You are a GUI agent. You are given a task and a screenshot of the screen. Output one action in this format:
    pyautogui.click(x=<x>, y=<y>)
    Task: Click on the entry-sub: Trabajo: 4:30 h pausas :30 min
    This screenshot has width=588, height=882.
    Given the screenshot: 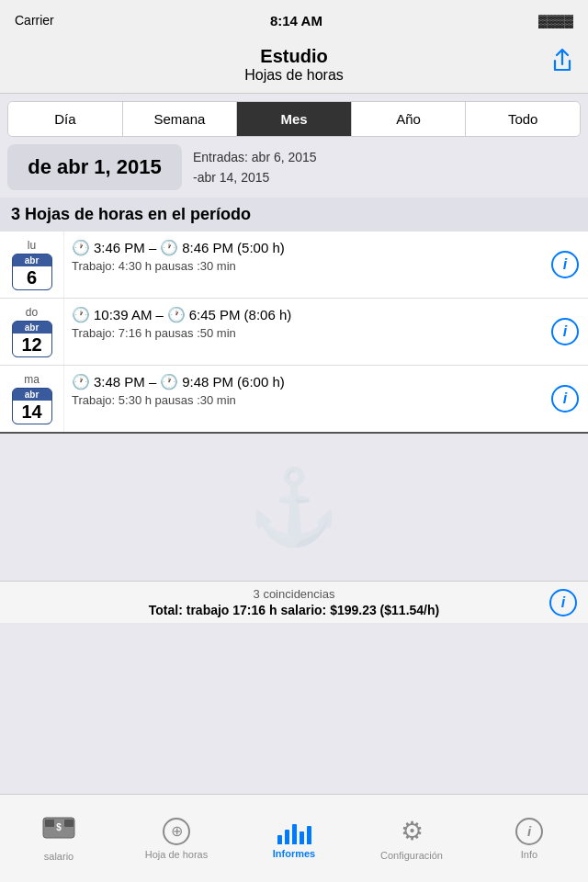 What is the action you would take?
    pyautogui.click(x=303, y=266)
    